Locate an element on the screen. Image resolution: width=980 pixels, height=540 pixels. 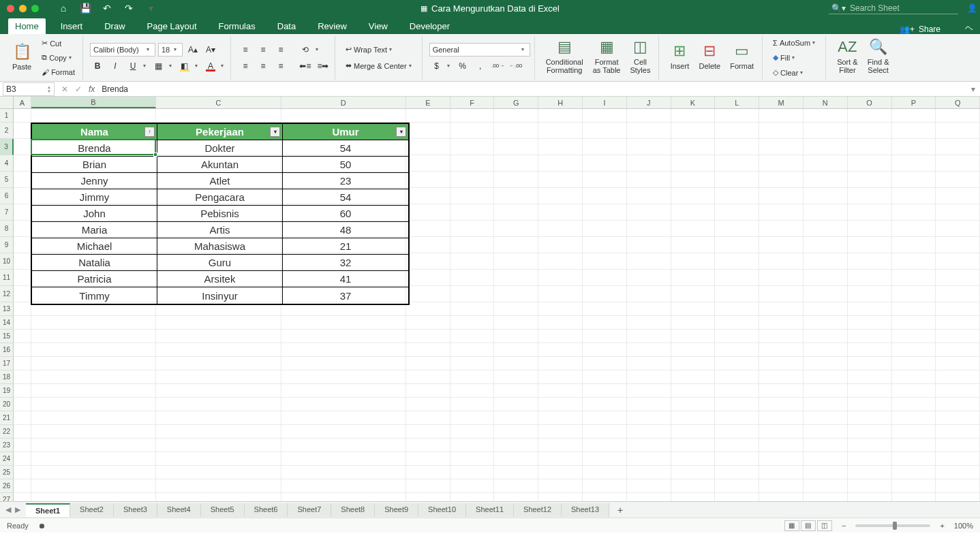
table-cell: Brian is located at coordinates (95, 165).